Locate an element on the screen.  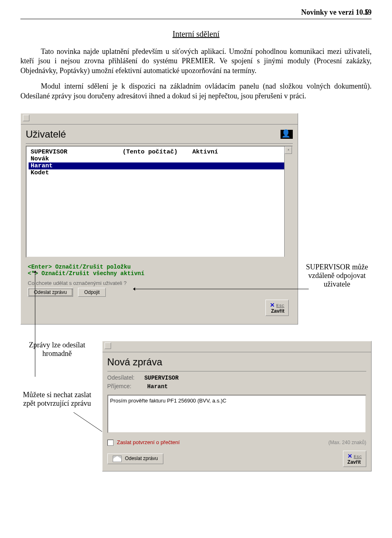
page-number: 19 is located at coordinates (368, 12).